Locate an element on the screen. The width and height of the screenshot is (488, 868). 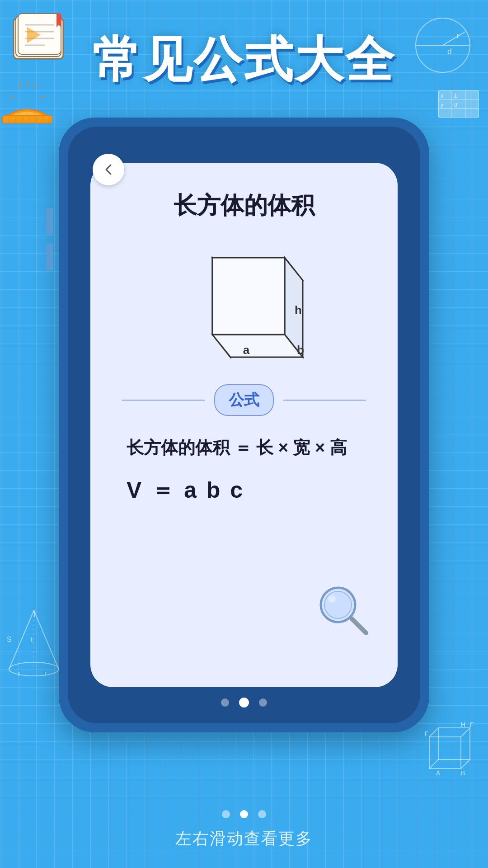
hint-text: 左右滑动查看更多 is located at coordinates (244, 839).